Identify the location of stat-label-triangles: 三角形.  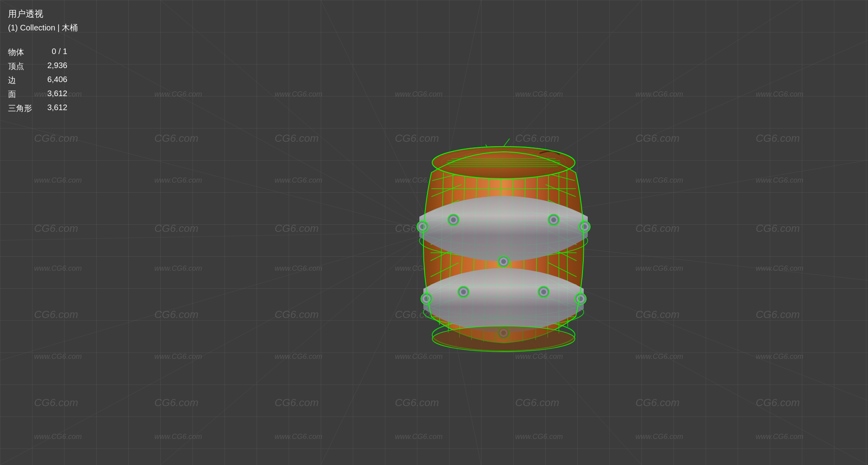
(24, 108).